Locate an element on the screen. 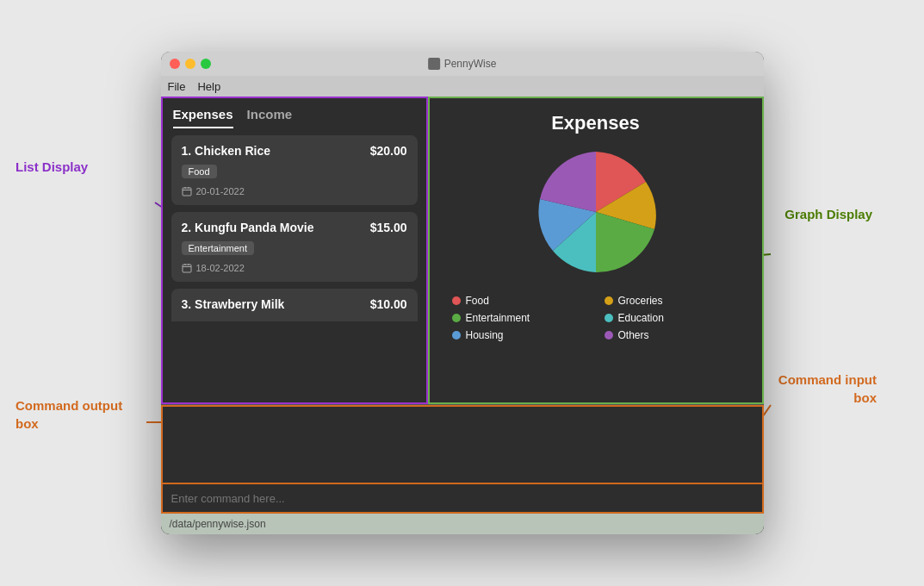  maximize-button is located at coordinates (206, 64).